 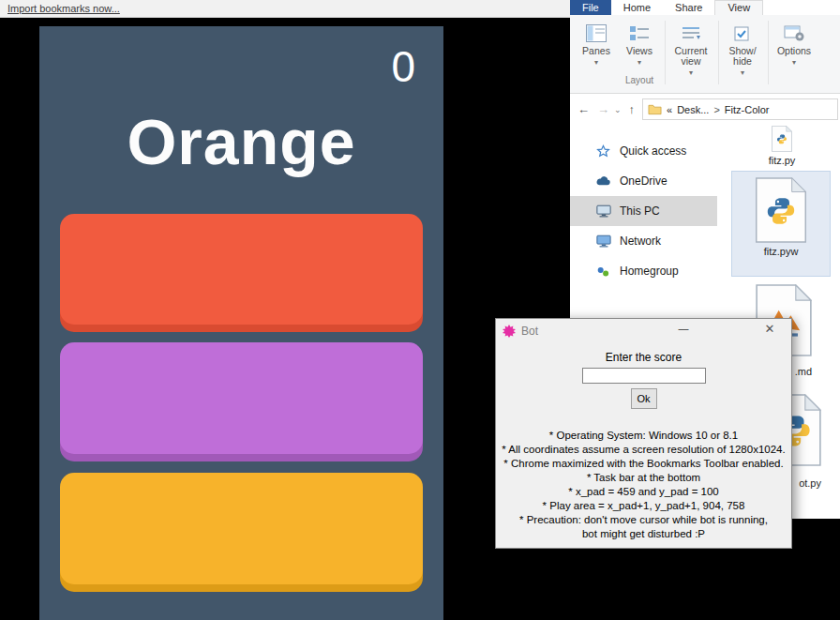 What do you see at coordinates (583, 109) in the screenshot?
I see `back-button: ←` at bounding box center [583, 109].